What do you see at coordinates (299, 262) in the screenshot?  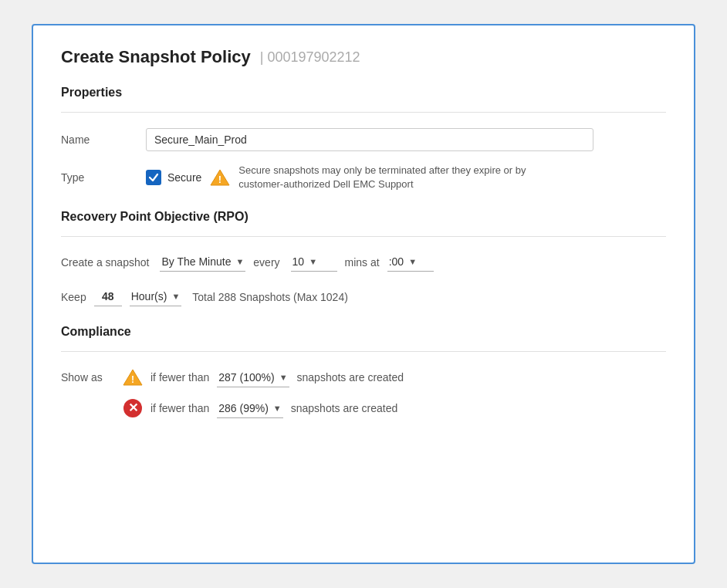 I see `interval-value: 10` at bounding box center [299, 262].